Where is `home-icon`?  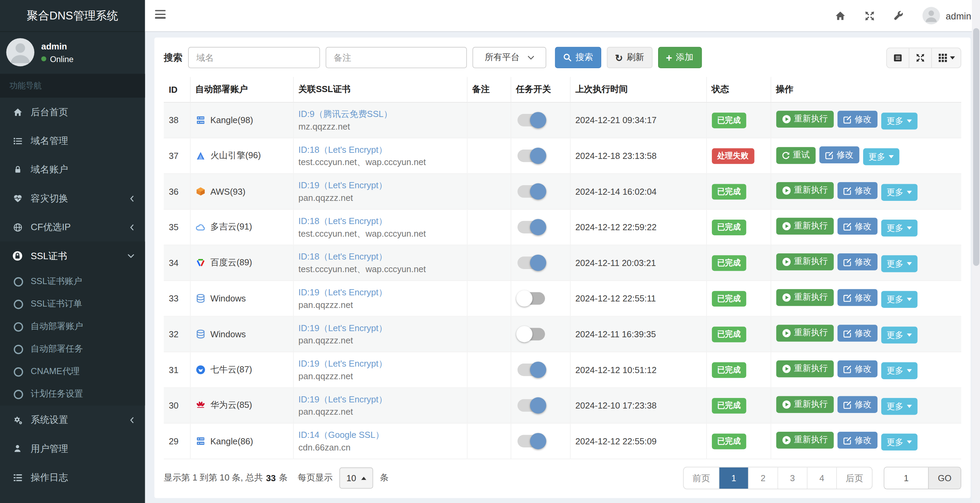
home-icon is located at coordinates (840, 16).